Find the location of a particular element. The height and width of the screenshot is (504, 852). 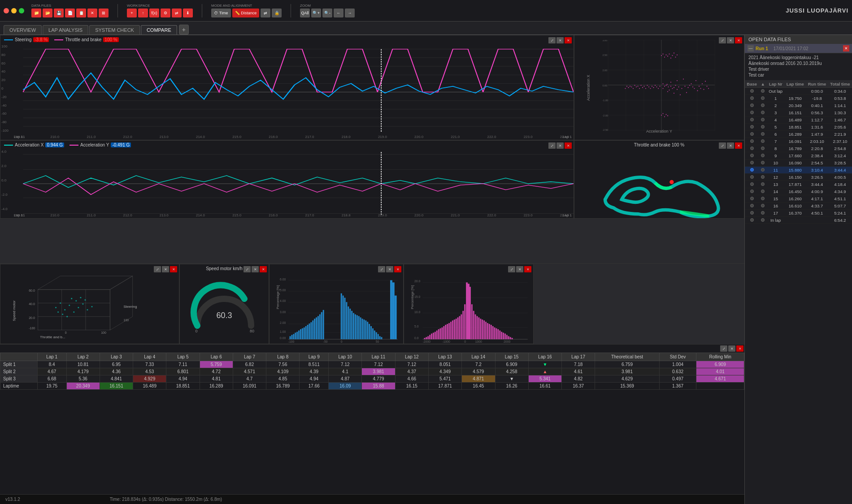

track-resize-btn: ⤢ is located at coordinates (722, 146).